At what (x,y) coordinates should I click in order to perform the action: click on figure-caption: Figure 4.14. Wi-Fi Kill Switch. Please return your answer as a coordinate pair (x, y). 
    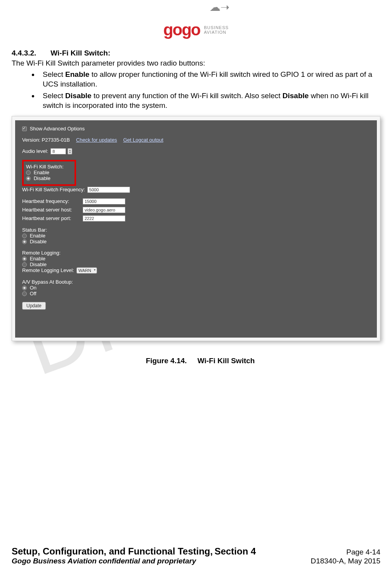
    Looking at the image, I should click on (196, 361).